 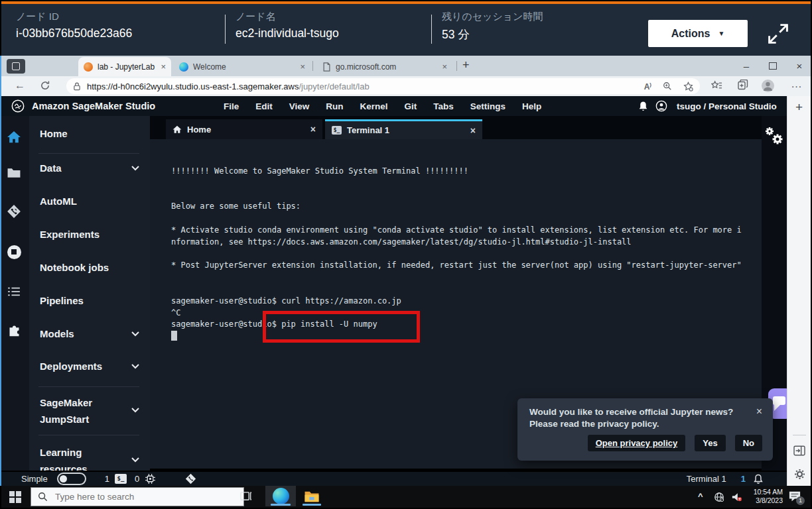 I want to click on menu-edit: Edit, so click(x=264, y=106).